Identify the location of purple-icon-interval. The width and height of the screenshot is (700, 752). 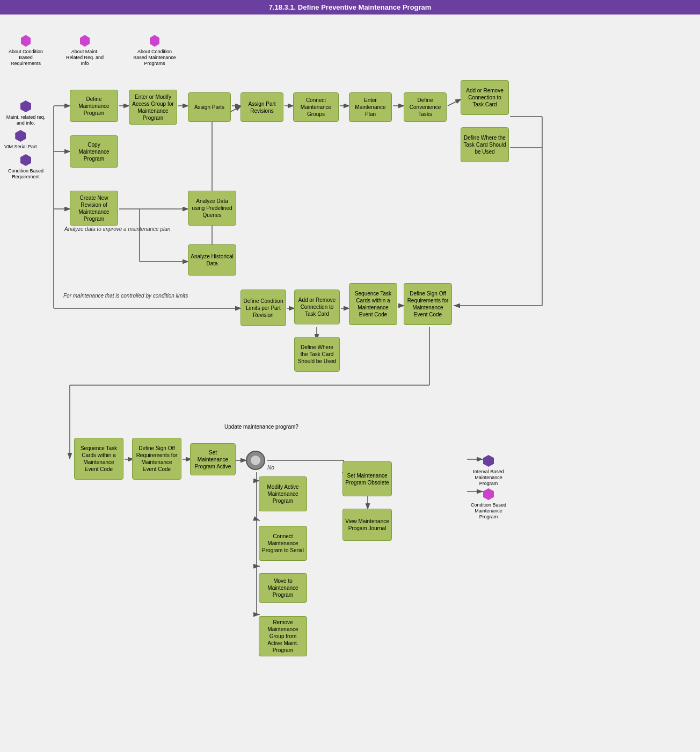
(488, 461).